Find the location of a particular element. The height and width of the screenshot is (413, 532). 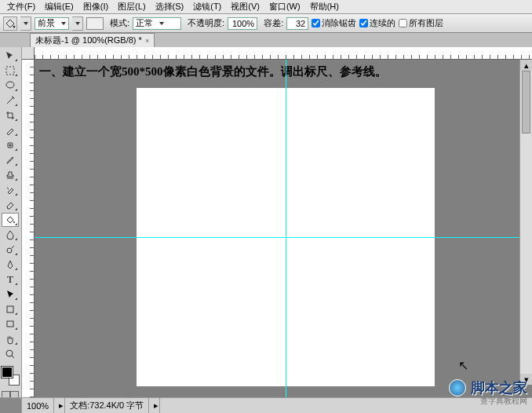

watermark-text: 脚本之家 is located at coordinates (499, 388).